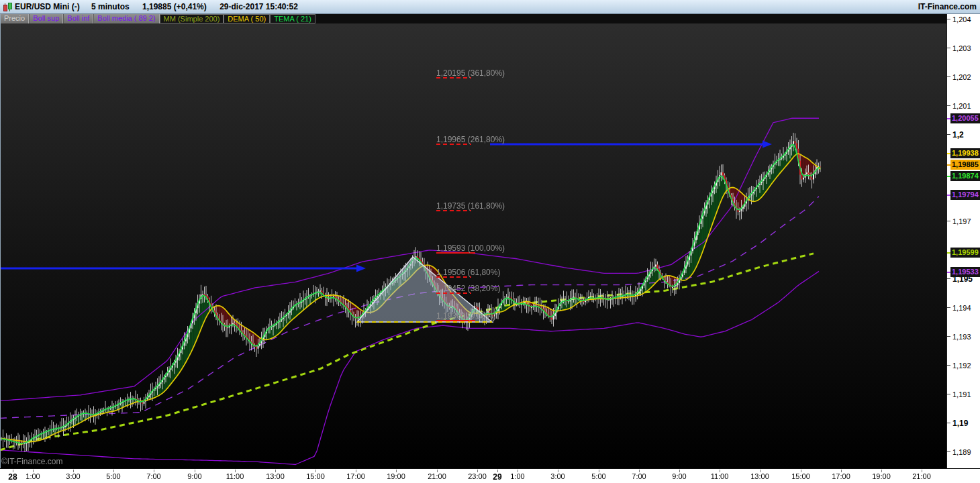  Describe the element at coordinates (964, 48) in the screenshot. I see `price-tick-label: 1,203` at that location.